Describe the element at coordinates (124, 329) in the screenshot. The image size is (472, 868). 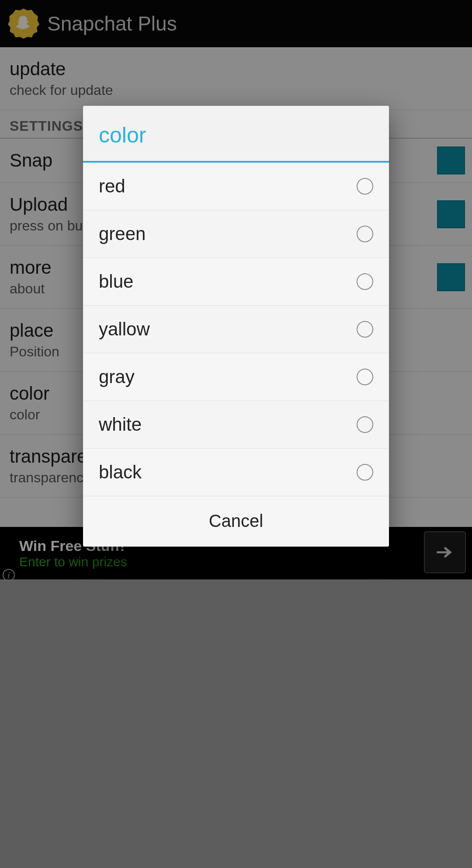
I see `option-label: yallow` at that location.